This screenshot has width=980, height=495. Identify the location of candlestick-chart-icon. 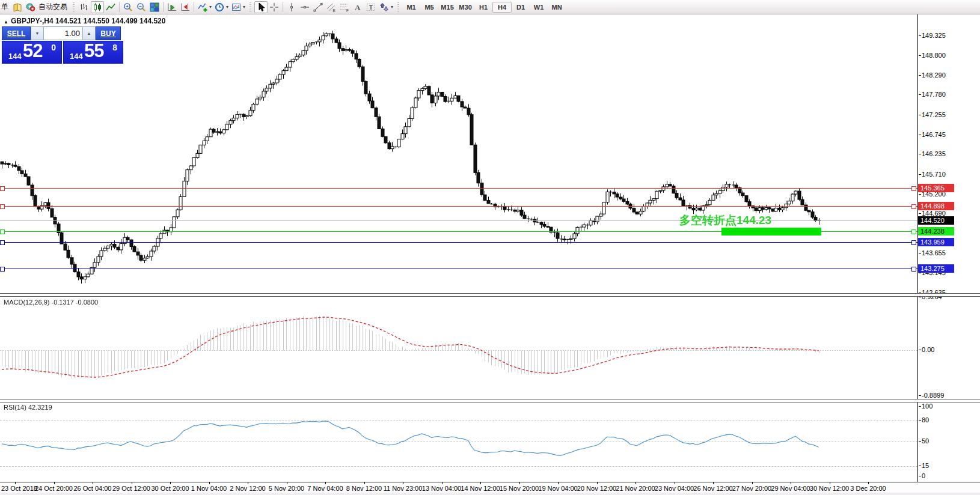
(97, 7).